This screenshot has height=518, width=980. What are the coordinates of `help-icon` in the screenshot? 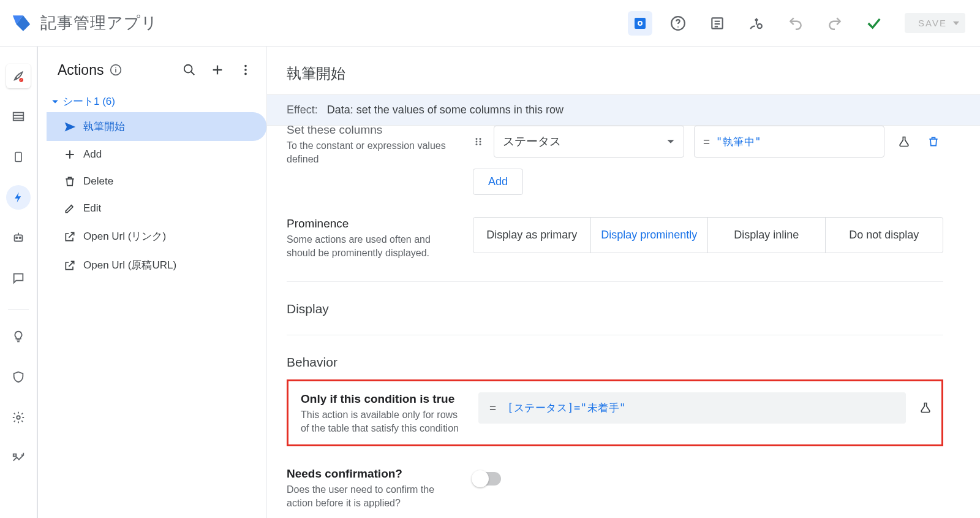 It's located at (678, 23).